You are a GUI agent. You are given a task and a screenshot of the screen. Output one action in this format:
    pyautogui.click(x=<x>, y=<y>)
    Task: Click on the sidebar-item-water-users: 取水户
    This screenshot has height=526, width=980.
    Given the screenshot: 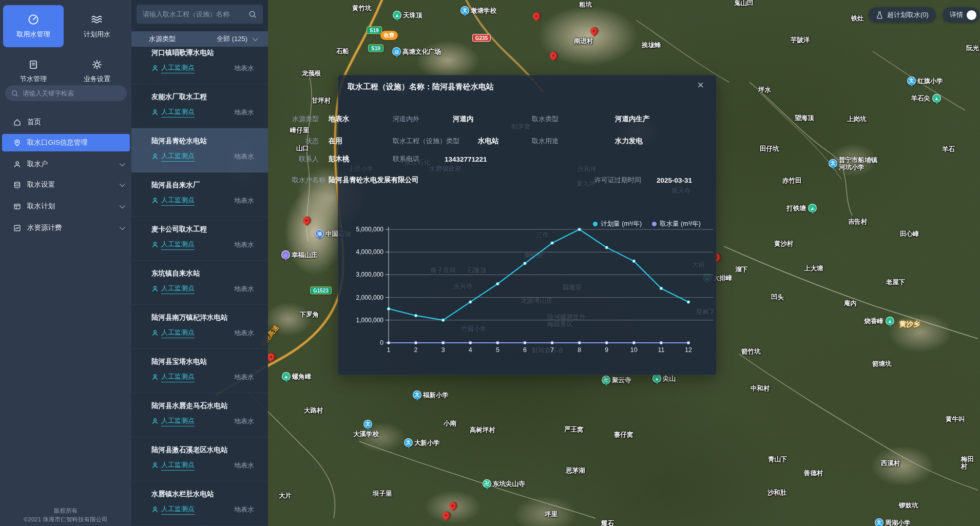 What is the action you would take?
    pyautogui.click(x=66, y=164)
    